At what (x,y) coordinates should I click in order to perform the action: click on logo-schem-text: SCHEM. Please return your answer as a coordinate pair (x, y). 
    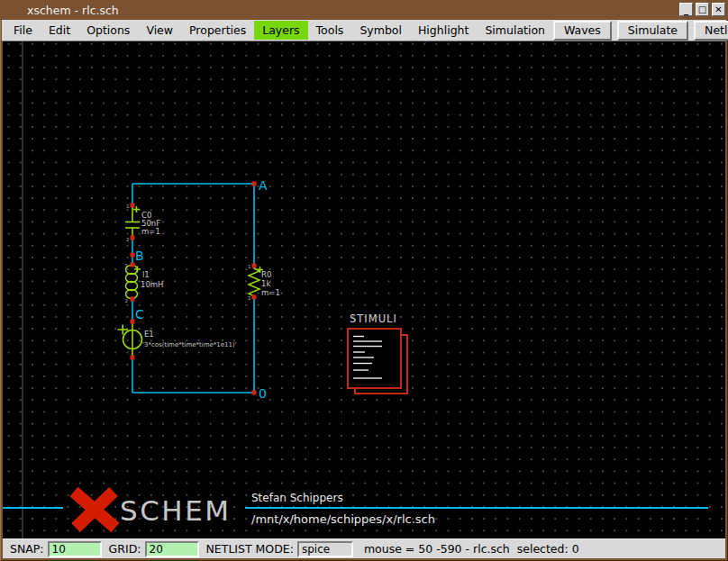
    Looking at the image, I should click on (175, 511).